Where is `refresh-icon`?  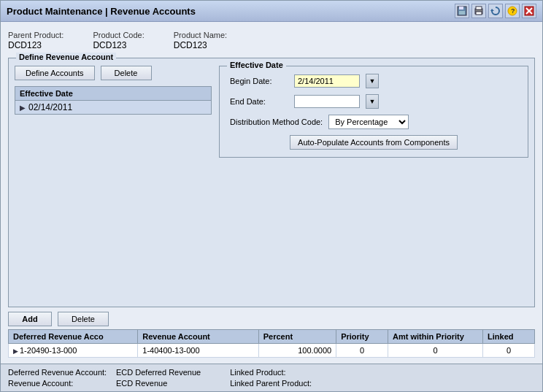 refresh-icon is located at coordinates (496, 11).